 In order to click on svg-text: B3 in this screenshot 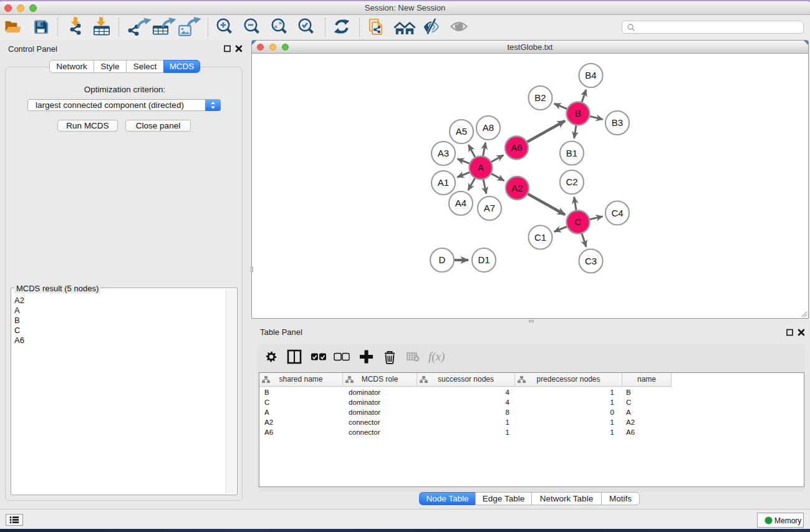, I will do `click(617, 122)`.